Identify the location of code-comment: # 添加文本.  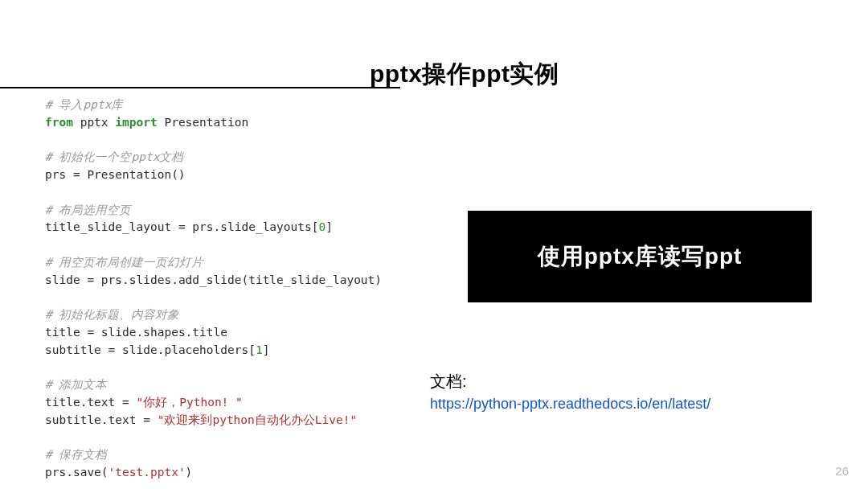
(76, 384).